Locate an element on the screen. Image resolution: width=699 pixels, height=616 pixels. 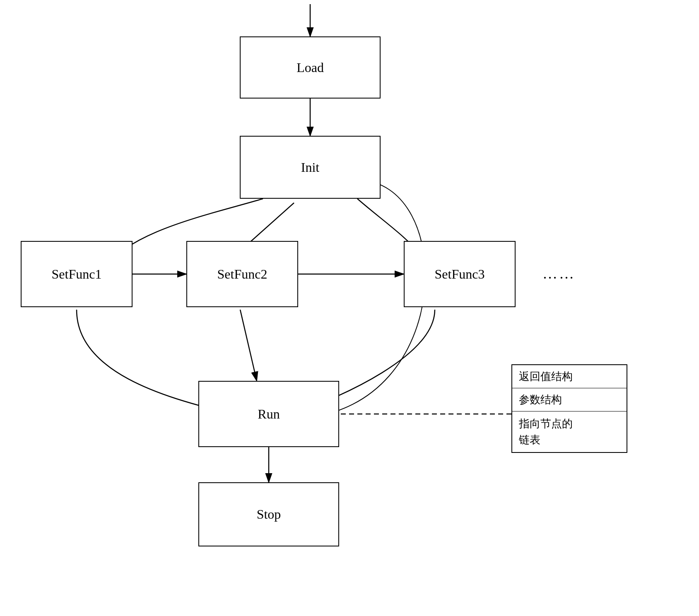
node-stop: Stop is located at coordinates (269, 514).